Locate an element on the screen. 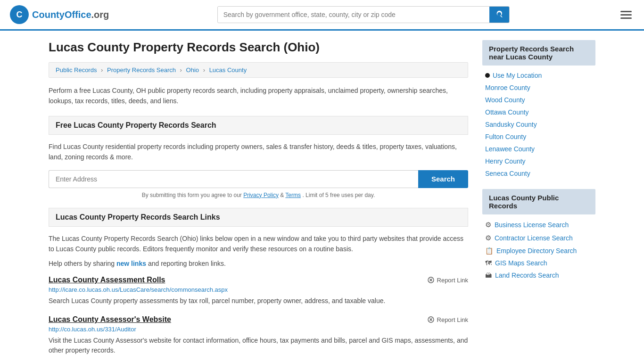 This screenshot has width=644, height=362. link-item-description: Visit the Lucas County Assessor's websit… is located at coordinates (258, 346).